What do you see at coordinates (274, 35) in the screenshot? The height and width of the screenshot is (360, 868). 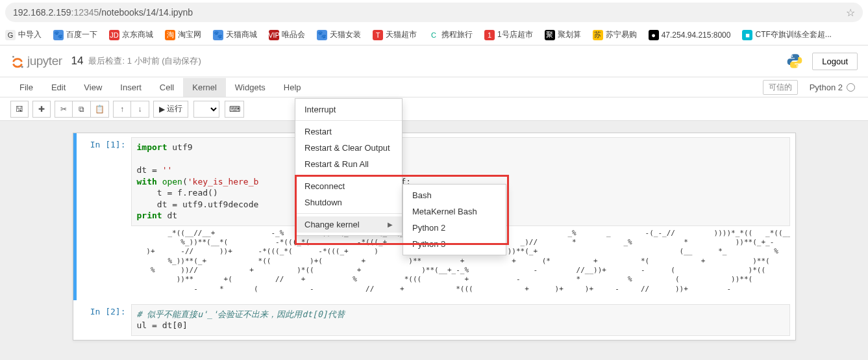 I see `bookmark-favicon: VIP` at bounding box center [274, 35].